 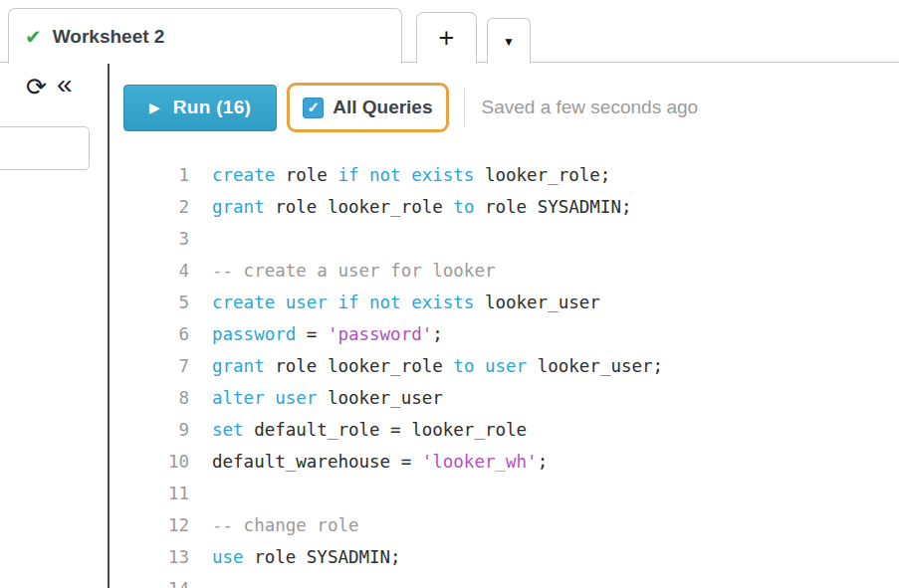 What do you see at coordinates (205, 36) in the screenshot?
I see `tab-worksheet-2: ✔ Worksheet 2` at bounding box center [205, 36].